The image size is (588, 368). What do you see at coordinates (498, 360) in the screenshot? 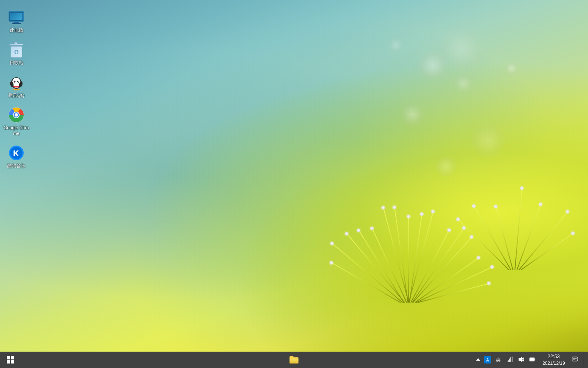
I see `language-indicator: 英` at bounding box center [498, 360].